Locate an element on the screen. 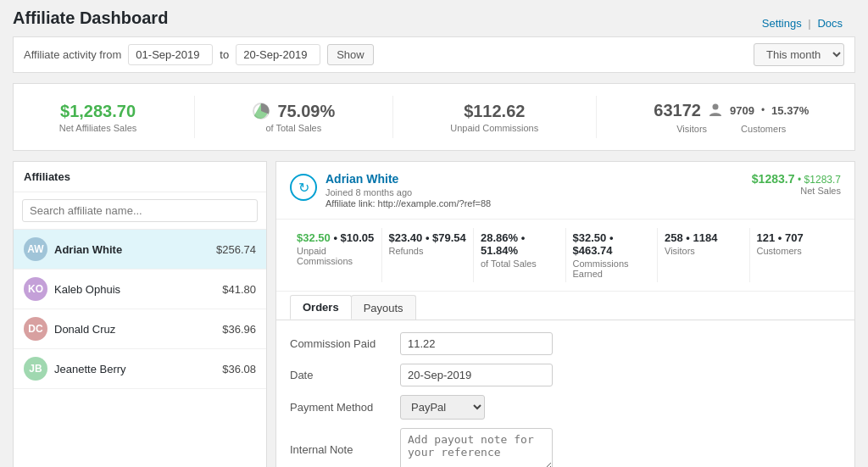 The image size is (868, 467). detail-refunds: $23.40 • $79.54 Refunds is located at coordinates (429, 255).